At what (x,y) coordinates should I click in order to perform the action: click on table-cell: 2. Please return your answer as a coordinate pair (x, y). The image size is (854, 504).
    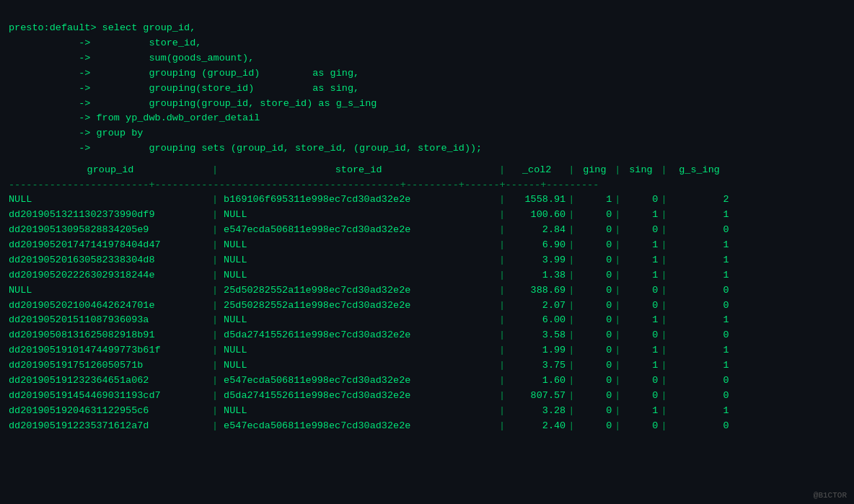
    Looking at the image, I should click on (700, 200).